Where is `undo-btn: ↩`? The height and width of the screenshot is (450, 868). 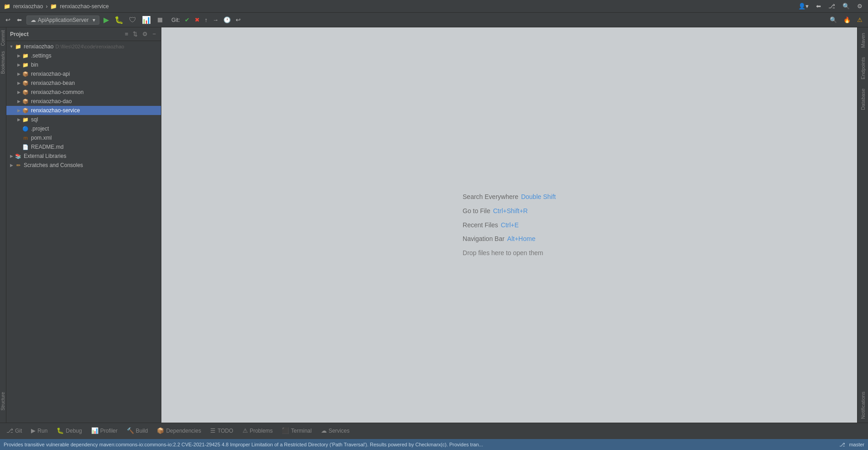
undo-btn: ↩ is located at coordinates (8, 20).